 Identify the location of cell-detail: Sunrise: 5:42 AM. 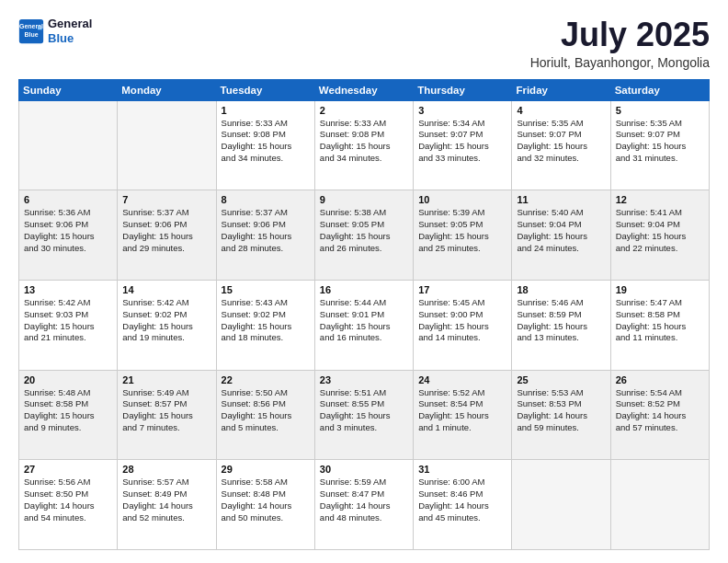
(166, 304).